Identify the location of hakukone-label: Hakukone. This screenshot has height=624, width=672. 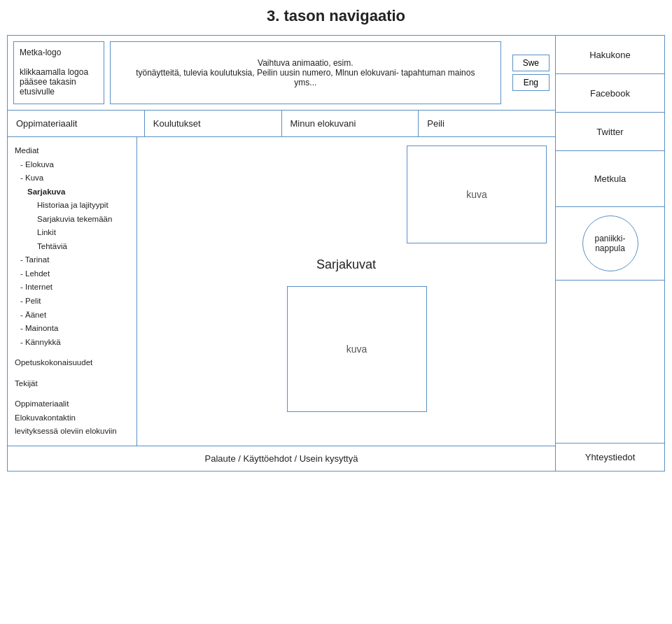
(610, 55).